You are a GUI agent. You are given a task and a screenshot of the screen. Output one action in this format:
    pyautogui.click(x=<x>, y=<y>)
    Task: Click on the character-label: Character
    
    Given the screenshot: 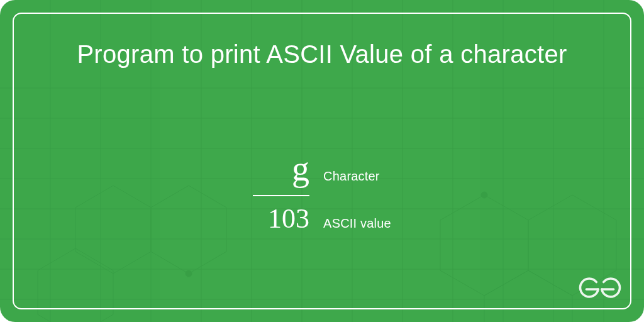 What is the action you would take?
    pyautogui.click(x=352, y=179)
    